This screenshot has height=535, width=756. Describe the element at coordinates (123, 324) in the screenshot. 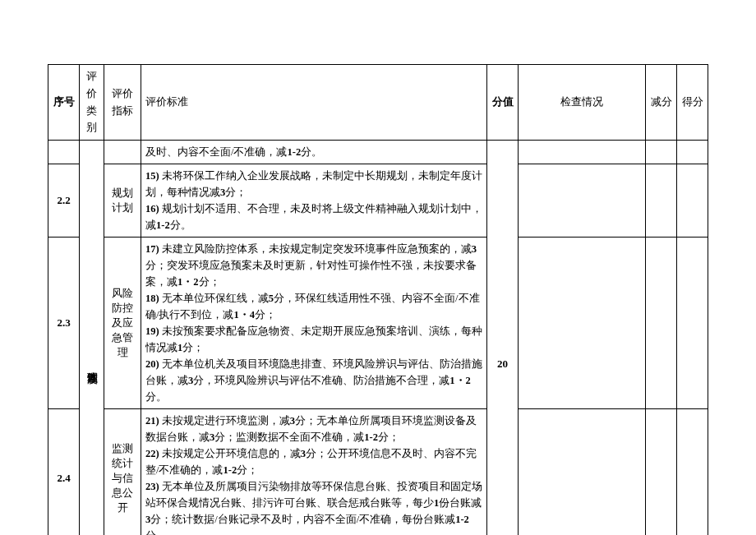

I see `cell-indicator: 风险防控及应急管理` at that location.